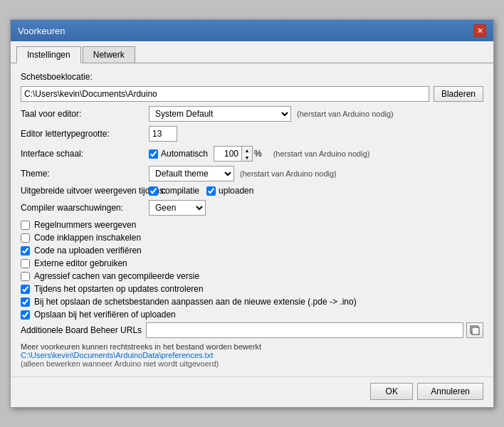 Image resolution: width=504 pixels, height=427 pixels. Describe the element at coordinates (85, 225) in the screenshot. I see `line-numbers-label: Regelnummers weergeven` at that location.